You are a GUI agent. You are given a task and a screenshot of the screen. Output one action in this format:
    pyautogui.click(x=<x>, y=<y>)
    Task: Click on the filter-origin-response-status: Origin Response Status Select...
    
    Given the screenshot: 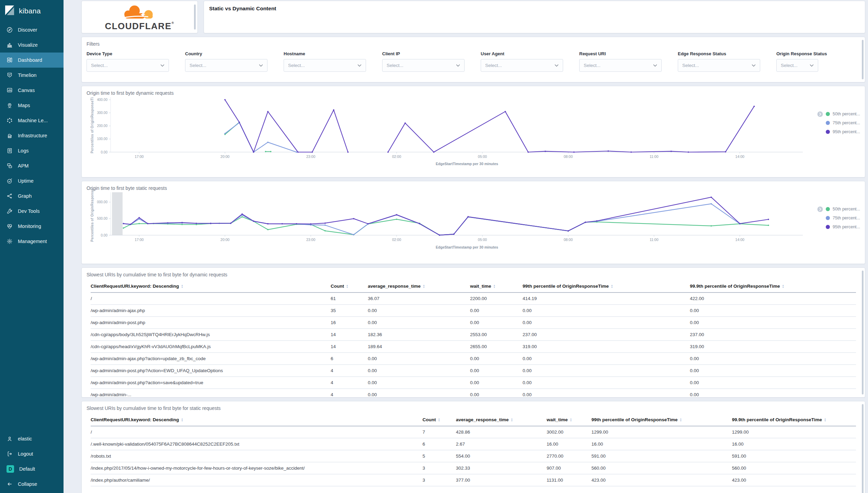 What is the action you would take?
    pyautogui.click(x=818, y=61)
    